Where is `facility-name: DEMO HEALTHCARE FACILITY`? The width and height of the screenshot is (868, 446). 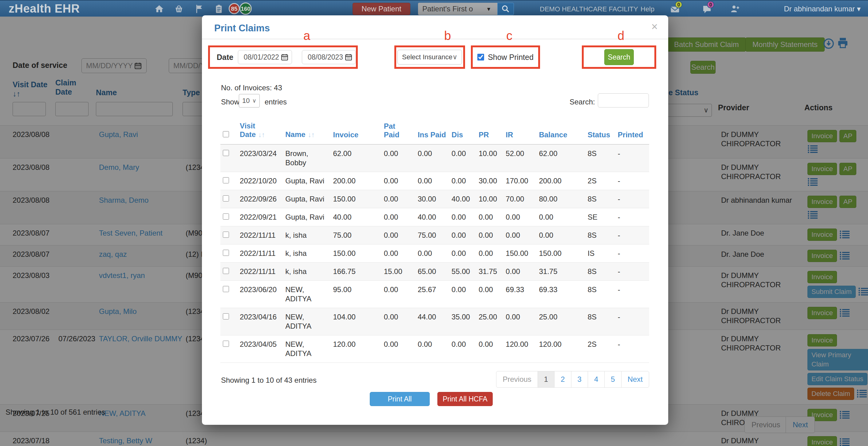
facility-name: DEMO HEALTHCARE FACILITY is located at coordinates (589, 9).